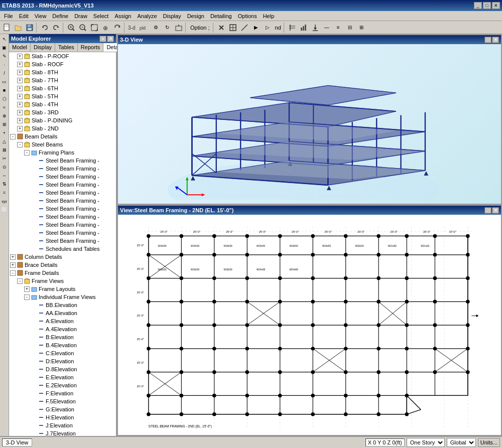 Image resolution: width=502 pixels, height=448 pixels. What do you see at coordinates (62, 313) in the screenshot?
I see `tree-item: AA.Elevation` at bounding box center [62, 313].